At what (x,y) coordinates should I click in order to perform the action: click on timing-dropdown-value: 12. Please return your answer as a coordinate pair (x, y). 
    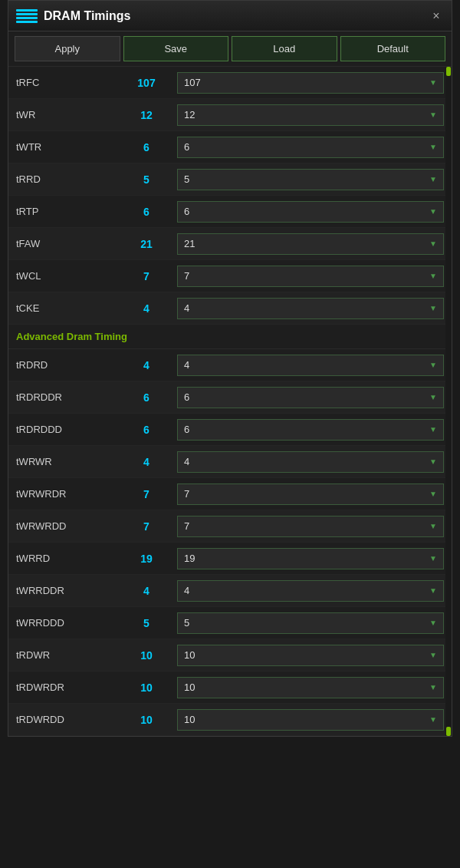
    Looking at the image, I should click on (307, 115).